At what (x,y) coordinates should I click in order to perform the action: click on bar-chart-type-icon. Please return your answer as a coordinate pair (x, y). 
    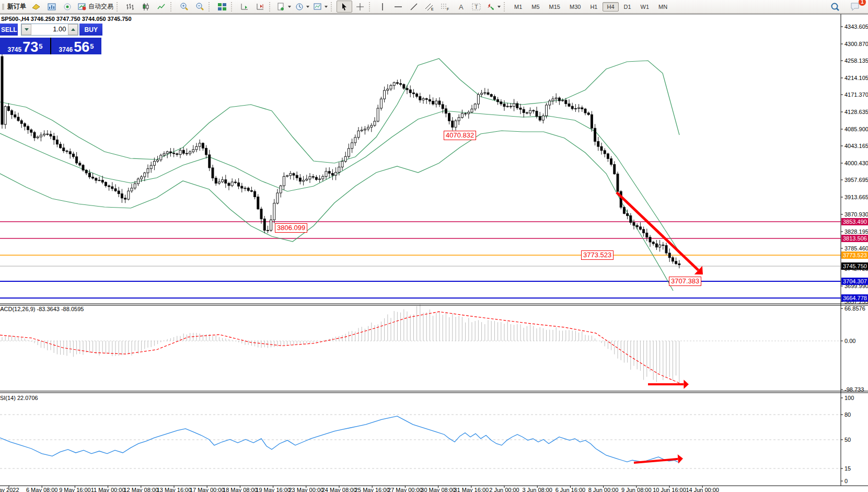
    Looking at the image, I should click on (130, 6).